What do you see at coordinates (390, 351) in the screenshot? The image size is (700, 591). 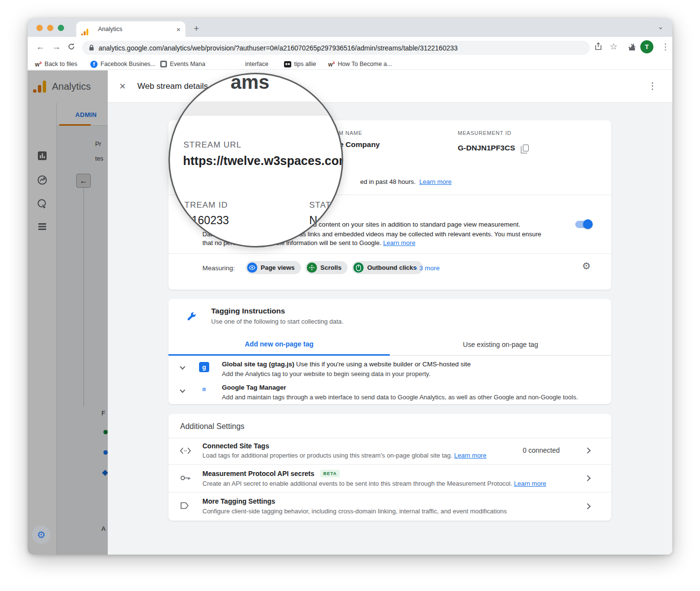 I see `tagging-instructions-card: Tagging Instructions Use one of the foll…` at bounding box center [390, 351].